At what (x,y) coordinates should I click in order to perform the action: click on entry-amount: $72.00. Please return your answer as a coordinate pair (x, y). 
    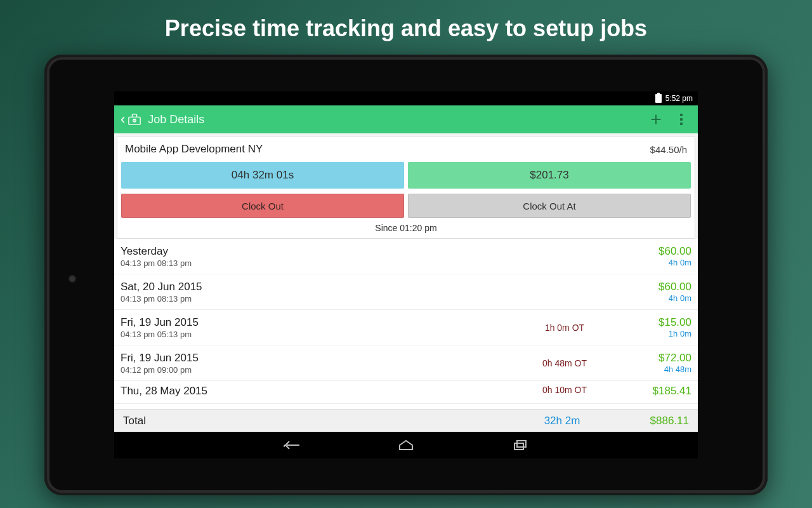
    Looking at the image, I should click on (653, 358).